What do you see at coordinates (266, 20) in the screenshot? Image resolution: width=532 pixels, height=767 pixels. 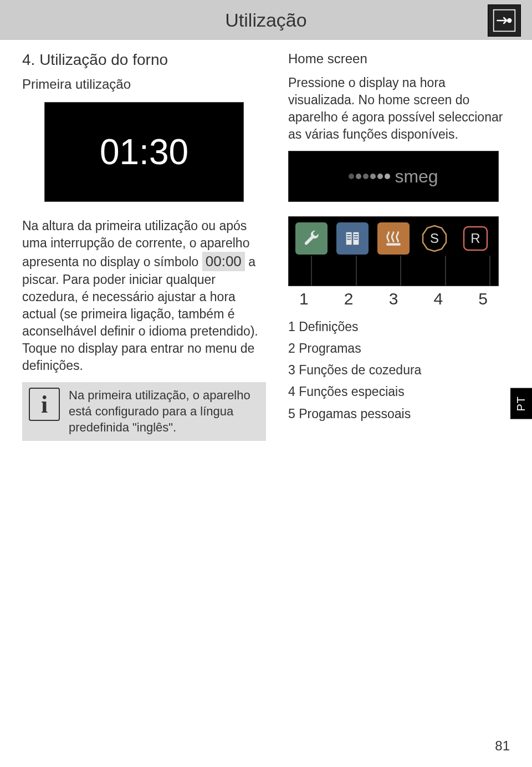 I see `header-bar: Utilização` at bounding box center [266, 20].